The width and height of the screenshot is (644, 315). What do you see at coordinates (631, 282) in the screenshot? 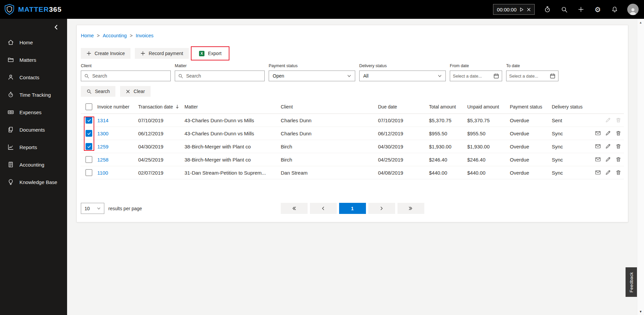
I see `feedback-tab: Feedback` at bounding box center [631, 282].